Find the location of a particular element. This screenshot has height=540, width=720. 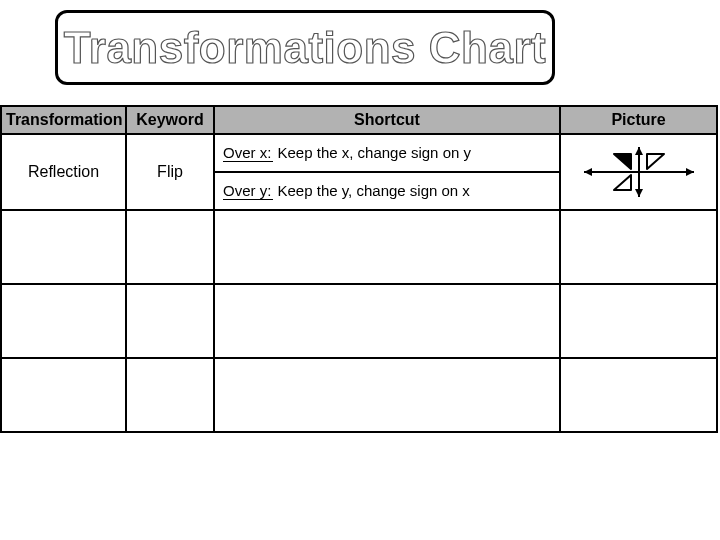

shortcut-label: Over x: is located at coordinates (248, 153).